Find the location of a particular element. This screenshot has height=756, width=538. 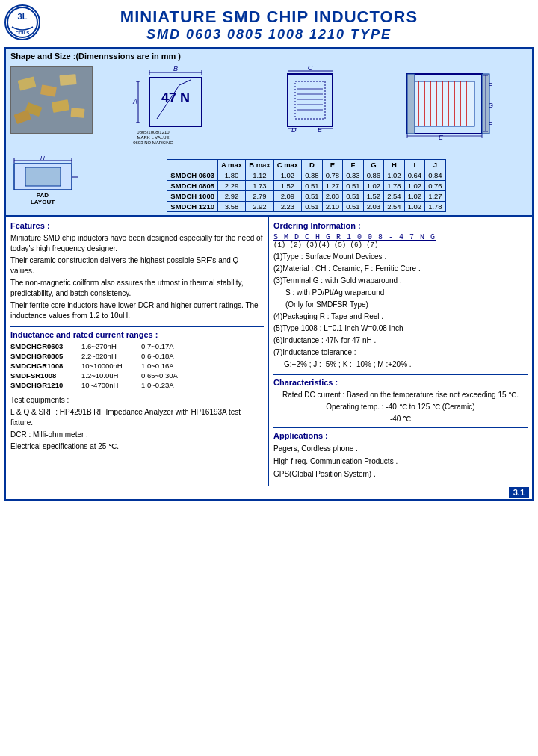

ind-val2: 1.0~0.16A is located at coordinates (158, 366).